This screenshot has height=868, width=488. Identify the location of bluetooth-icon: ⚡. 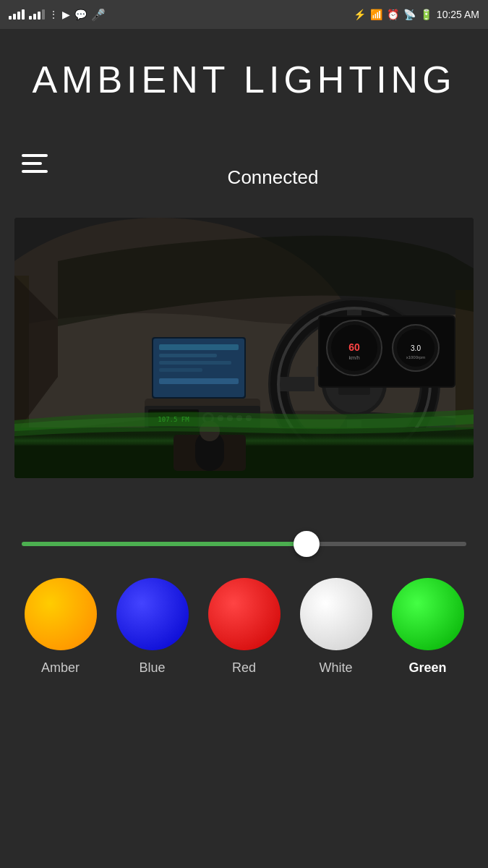
(360, 14).